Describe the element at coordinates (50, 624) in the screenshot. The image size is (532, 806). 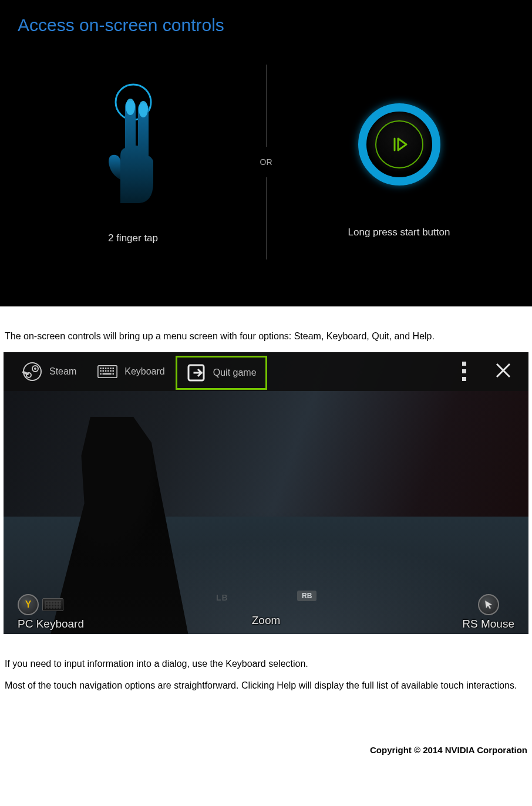
I see `hud-left-label: PC Keyboard` at that location.